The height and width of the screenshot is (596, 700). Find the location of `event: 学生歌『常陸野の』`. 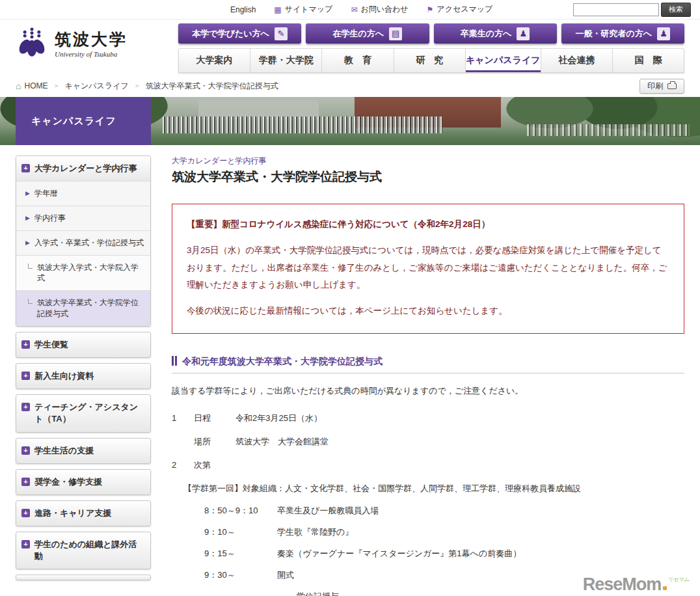

event: 学生歌『常陸野の』 is located at coordinates (315, 532).